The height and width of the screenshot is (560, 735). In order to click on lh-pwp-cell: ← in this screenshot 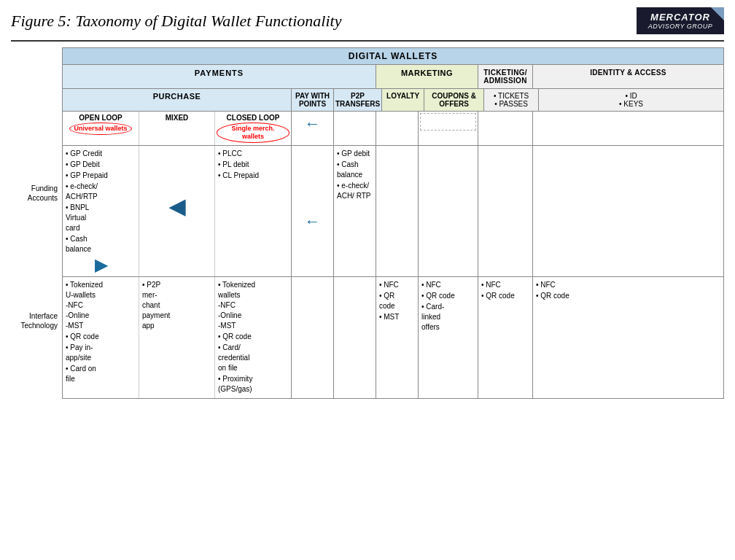, I will do `click(313, 128)`.